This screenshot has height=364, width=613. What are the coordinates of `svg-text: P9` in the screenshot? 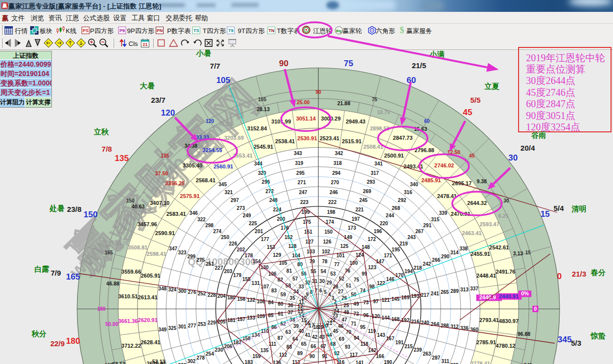 It's located at (122, 31).